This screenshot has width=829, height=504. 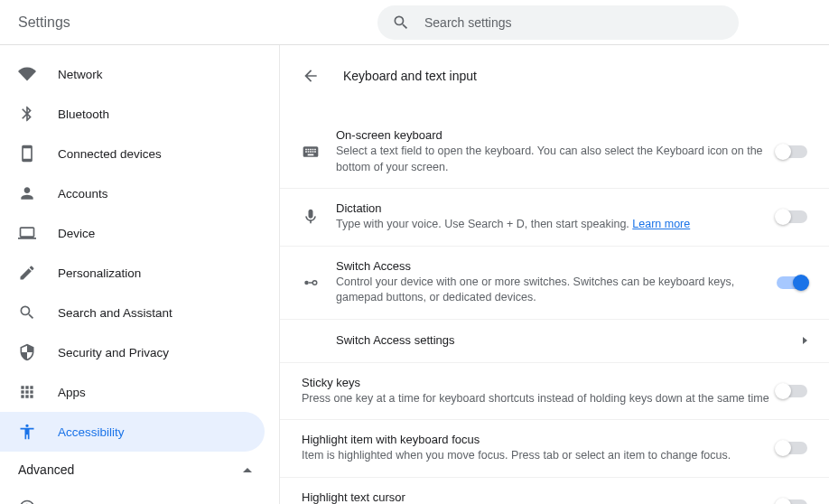 I want to click on chevron-right-icon, so click(x=806, y=341).